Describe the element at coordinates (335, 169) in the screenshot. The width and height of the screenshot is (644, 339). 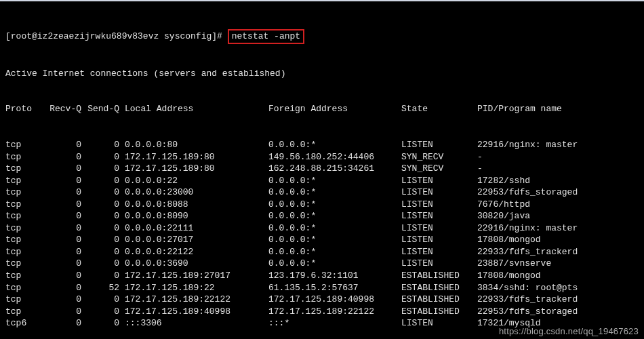
I see `cell-foreign: 162.248.88.215:34261` at that location.